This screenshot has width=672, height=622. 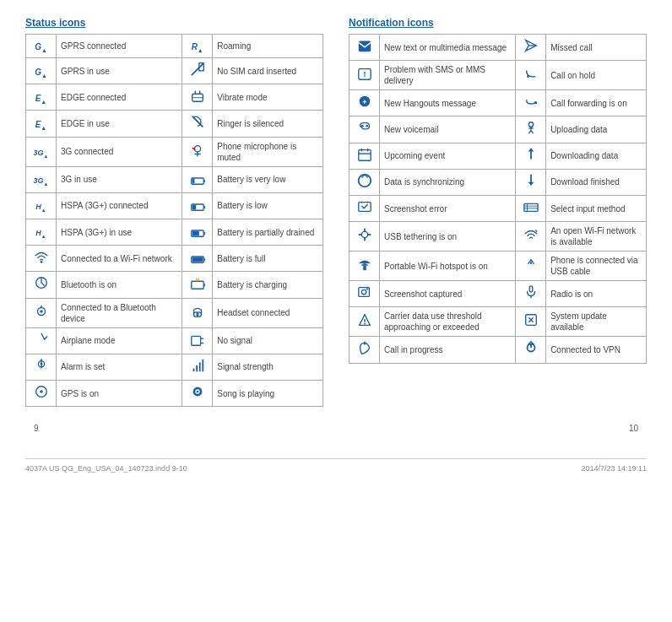 I want to click on notif-icon-left-1: !, so click(x=365, y=76).